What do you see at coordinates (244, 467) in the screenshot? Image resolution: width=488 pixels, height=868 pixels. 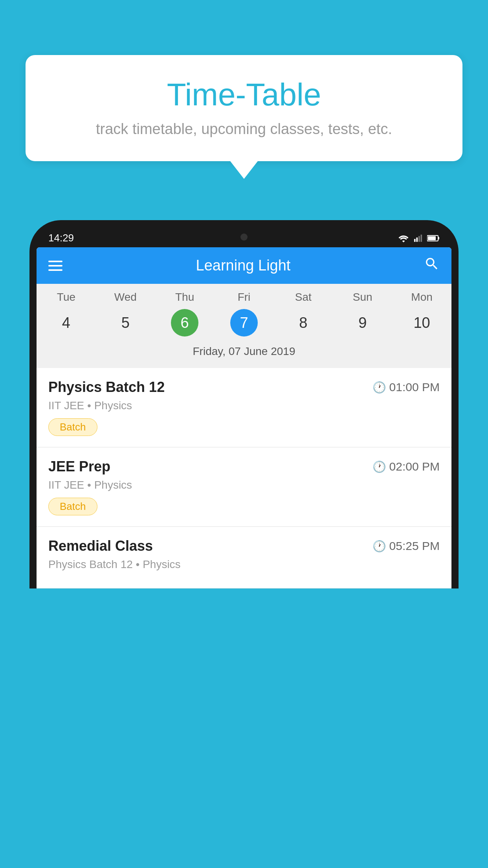 I see `event-row: JEE Prep 🕐 02:00 PM` at bounding box center [244, 467].